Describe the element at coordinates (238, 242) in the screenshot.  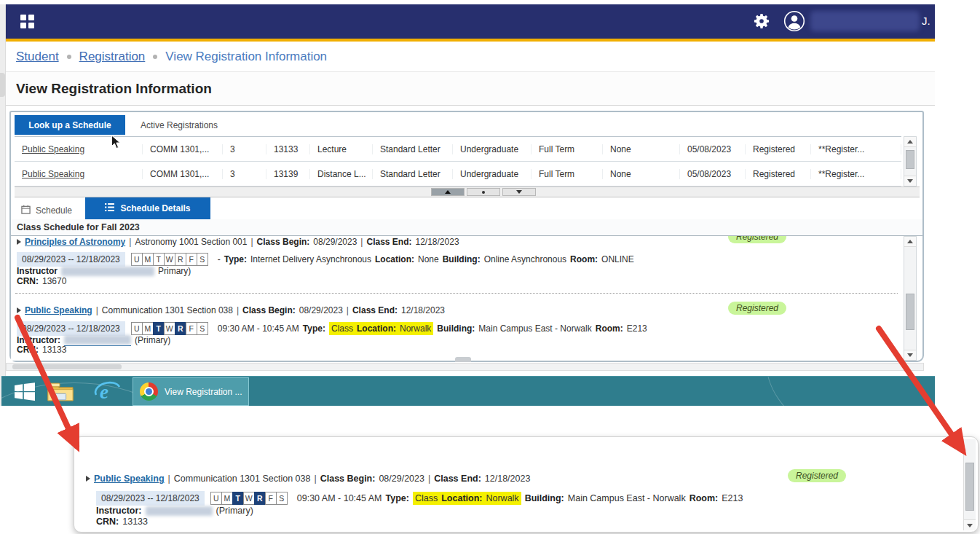
I see `class-title-line: Principles of Astronomy | Astronomy 1001…` at that location.